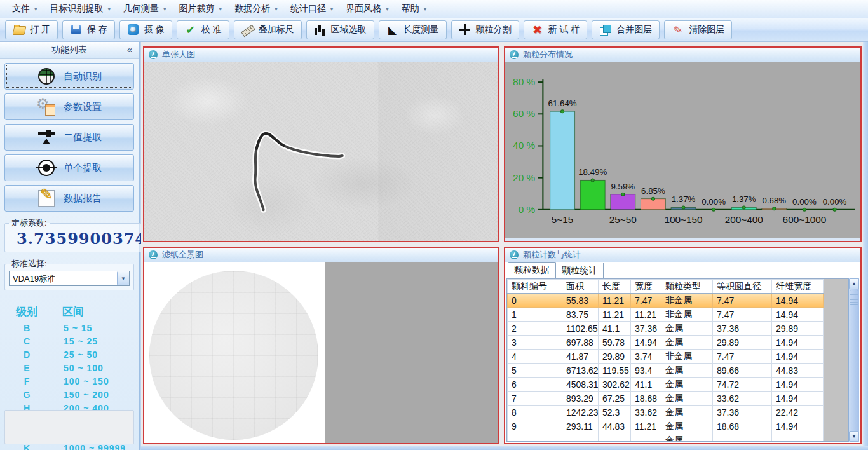 The image size is (868, 450). What do you see at coordinates (69, 278) in the screenshot?
I see `standard-select: VDA19标准 ▼` at bounding box center [69, 278].